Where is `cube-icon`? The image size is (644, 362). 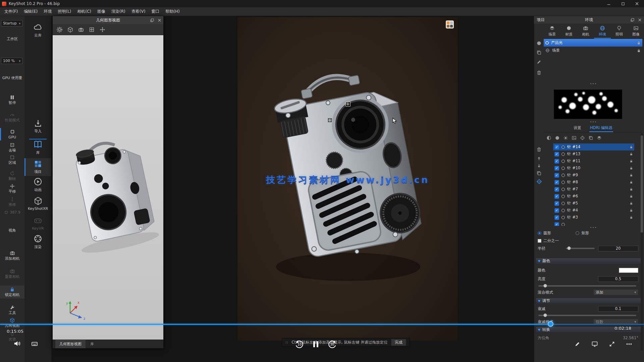
cube-icon is located at coordinates (70, 29).